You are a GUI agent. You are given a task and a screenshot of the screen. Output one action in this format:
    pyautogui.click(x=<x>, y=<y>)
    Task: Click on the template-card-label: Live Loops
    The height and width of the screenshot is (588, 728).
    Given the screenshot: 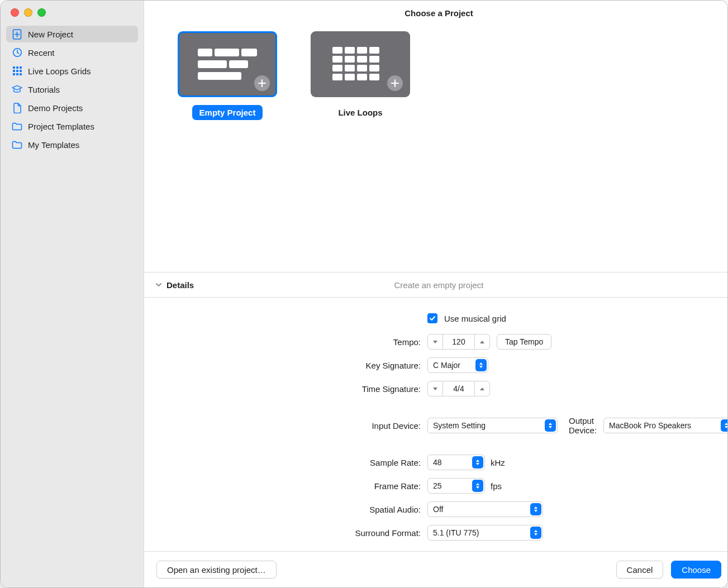 What is the action you would take?
    pyautogui.click(x=360, y=113)
    